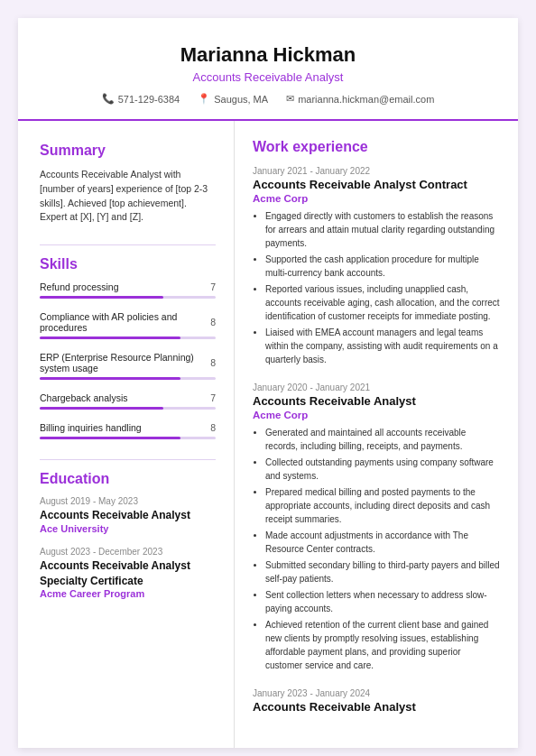  I want to click on job-date: January 2021 - January 2022, so click(376, 171).